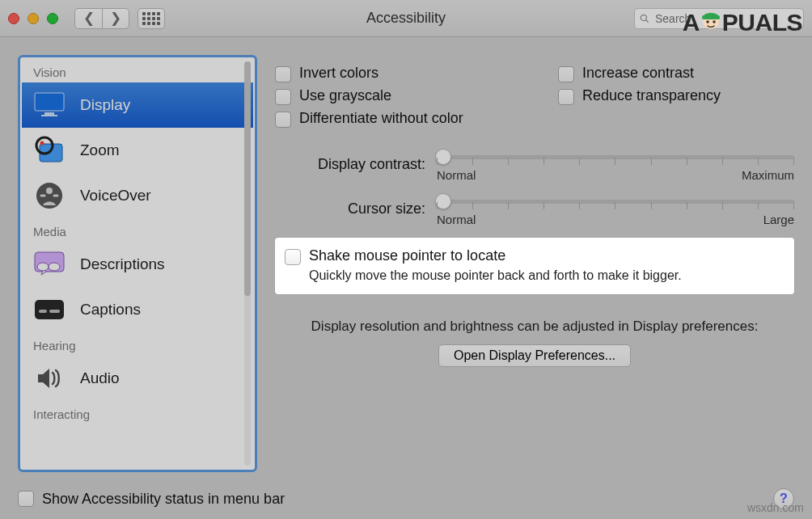  I want to click on window-controls, so click(33, 19).